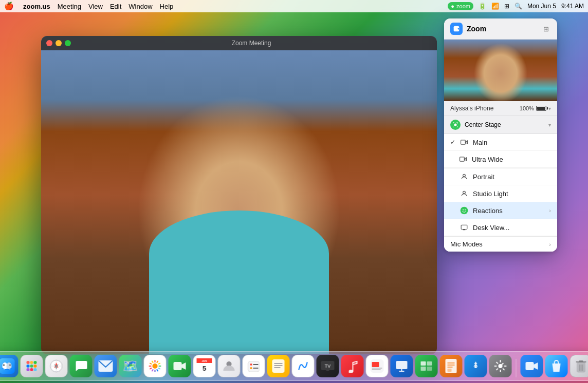 Image resolution: width=588 pixels, height=383 pixels. I want to click on device-chevron-icon: ▾, so click(550, 109).